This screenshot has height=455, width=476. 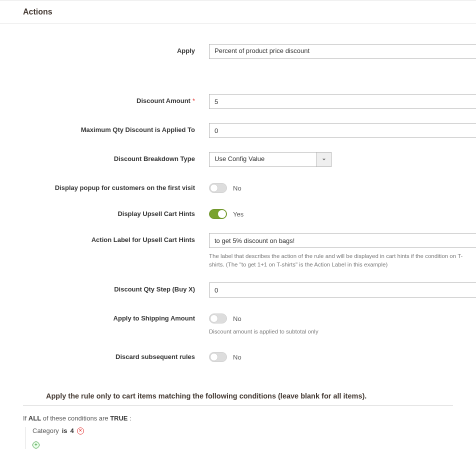 What do you see at coordinates (238, 102) in the screenshot?
I see `field-discount-amount: Discount Amount*` at bounding box center [238, 102].